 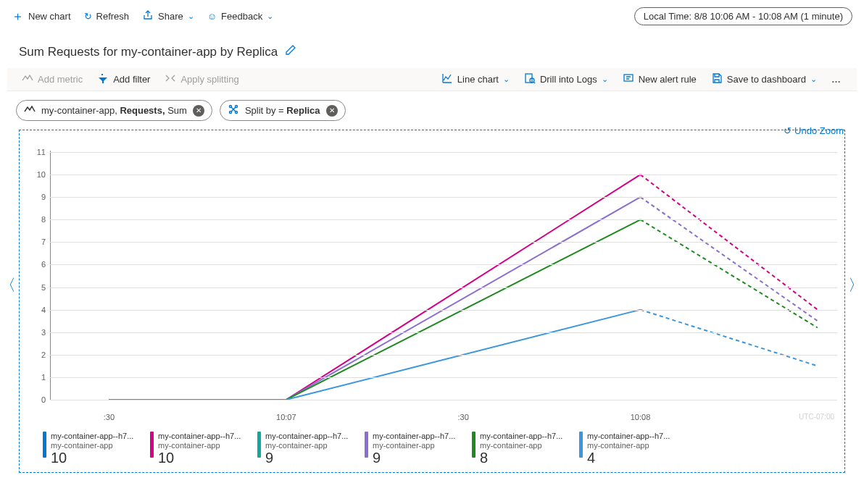 What do you see at coordinates (566, 80) in the screenshot?
I see `drill-logs-button: Drill into Logs ⌄` at bounding box center [566, 80].